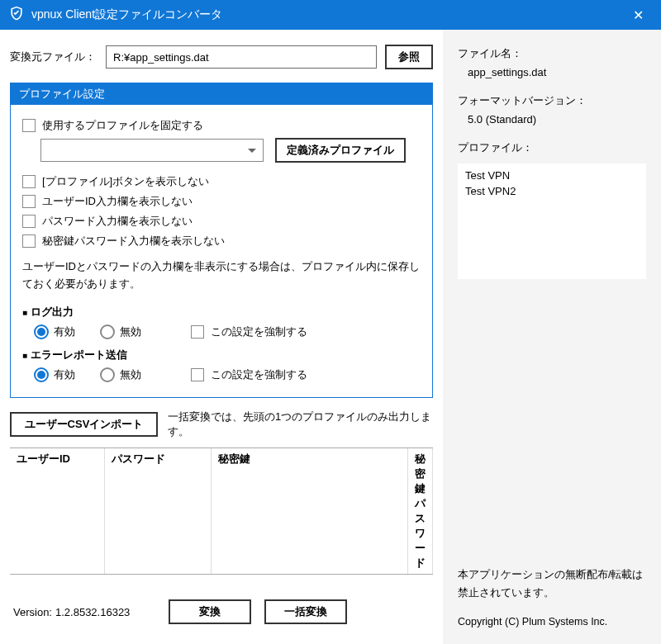 The image size is (661, 644). I want to click on th-privatekey: 秘密鍵, so click(310, 511).